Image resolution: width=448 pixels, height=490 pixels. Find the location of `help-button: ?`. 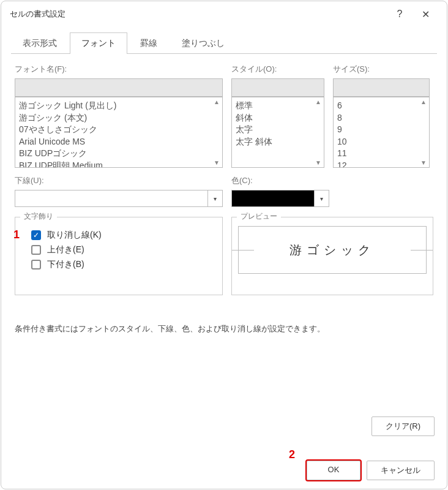

help-button: ? is located at coordinates (400, 14).